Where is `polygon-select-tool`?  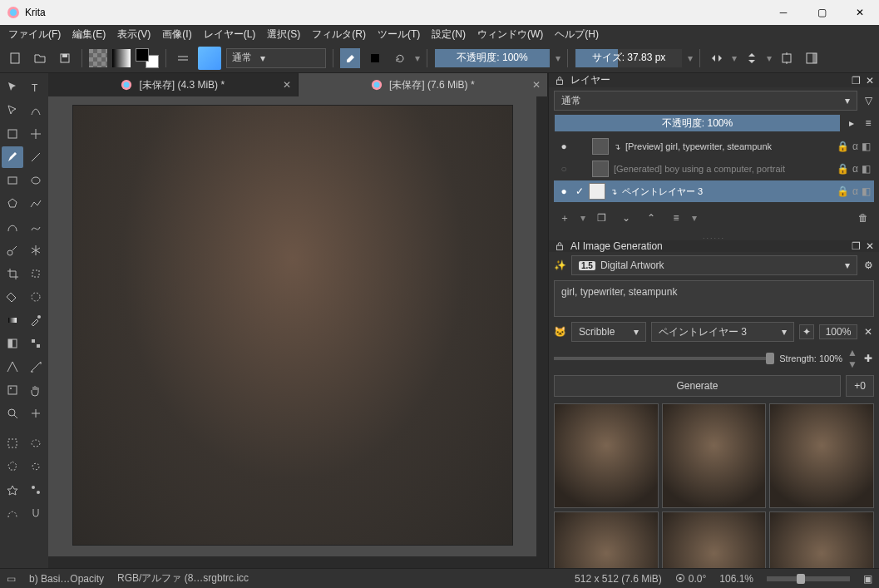 polygon-select-tool is located at coordinates (12, 467).